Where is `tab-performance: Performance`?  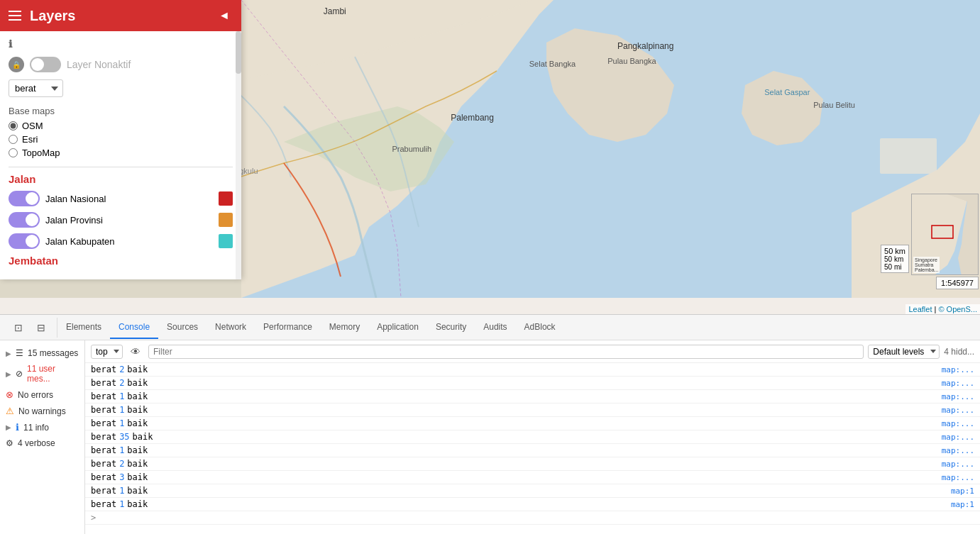
tab-performance: Performance is located at coordinates (288, 328).